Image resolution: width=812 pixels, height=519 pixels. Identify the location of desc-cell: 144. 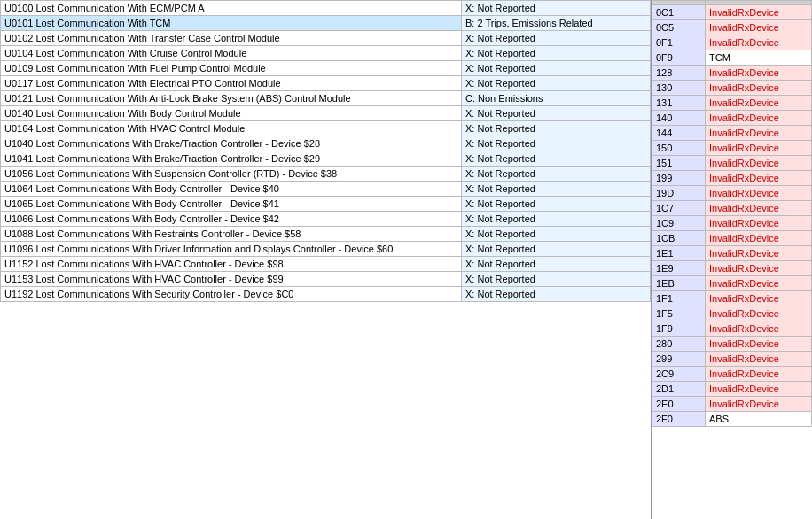
(679, 133).